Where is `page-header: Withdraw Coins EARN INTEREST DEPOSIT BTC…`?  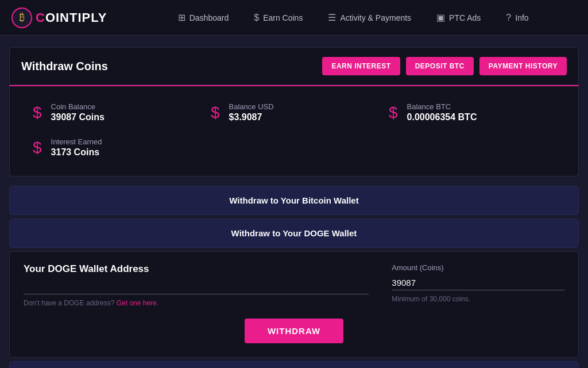
page-header: Withdraw Coins EARN INTEREST DEPOSIT BTC… is located at coordinates (294, 66).